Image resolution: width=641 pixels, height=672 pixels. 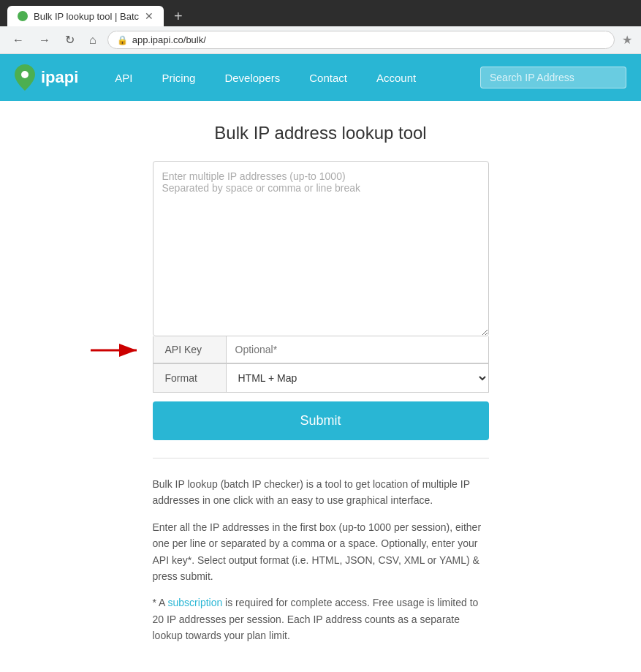 I want to click on submit-button: Submit, so click(x=321, y=421).